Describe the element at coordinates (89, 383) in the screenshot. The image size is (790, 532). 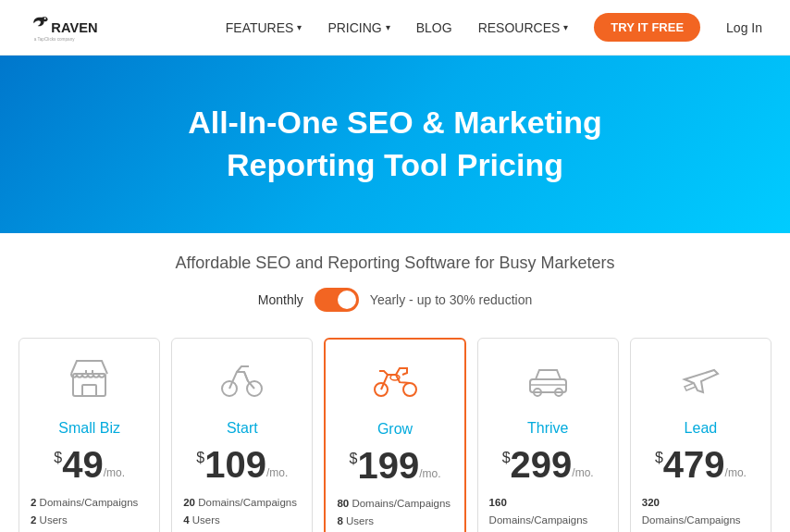
I see `store-icon` at that location.